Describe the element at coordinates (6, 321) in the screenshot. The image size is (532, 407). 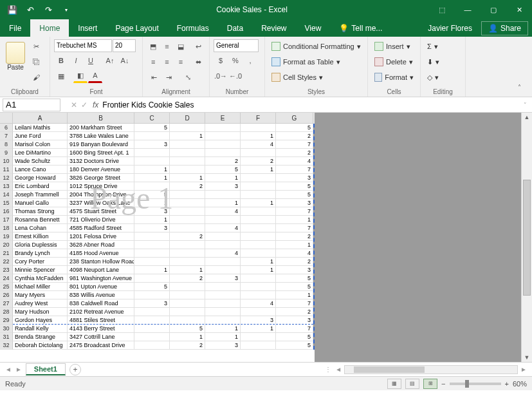
I see `row-header-29: 29` at that location.